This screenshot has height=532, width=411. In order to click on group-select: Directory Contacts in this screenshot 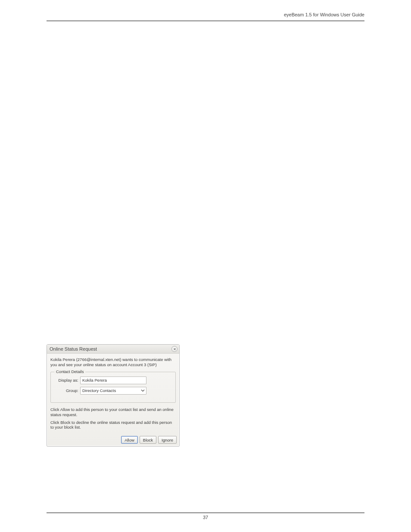, I will do `click(113, 391)`.